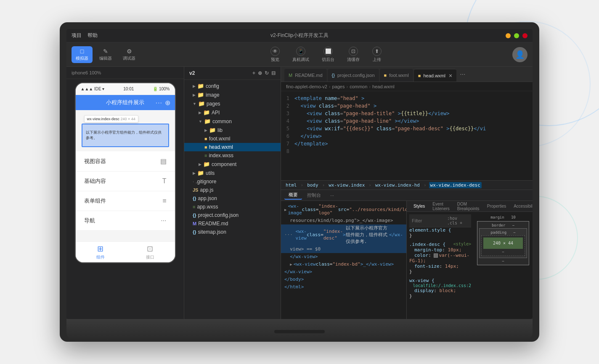 Image resolution: width=599 pixels, height=364 pixels. I want to click on tree-item-component: ▶ 📁 component, so click(232, 164).